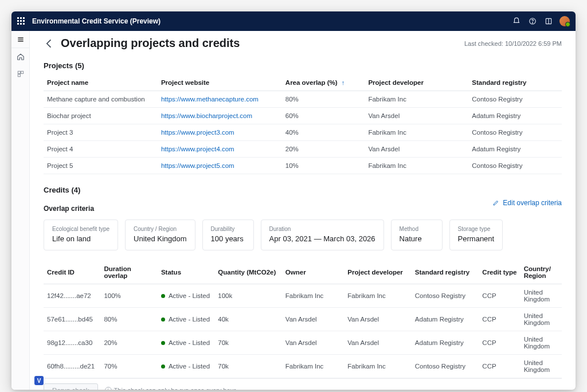  What do you see at coordinates (303, 116) in the screenshot?
I see `table-row: Biochar projecthttps://www.biocharprojec…` at bounding box center [303, 116].